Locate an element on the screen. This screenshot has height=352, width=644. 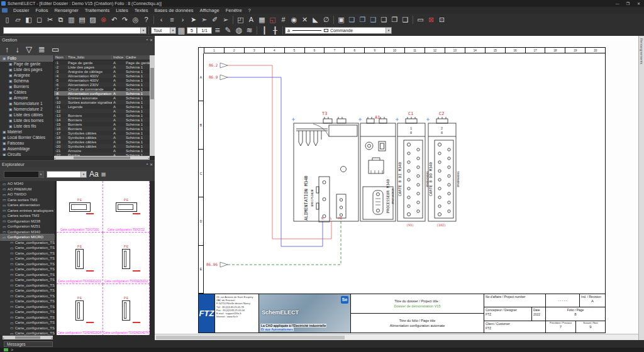
folio-table-row: ▫21 Armoire A Schéma 1 is located at coordinates (102, 151).